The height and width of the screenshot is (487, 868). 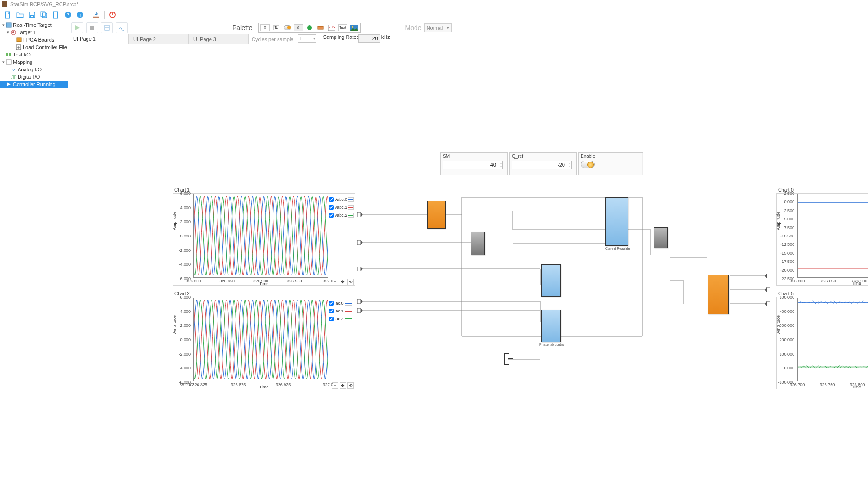 What do you see at coordinates (473, 165) in the screenshot?
I see `sm-value: 40` at bounding box center [473, 165].